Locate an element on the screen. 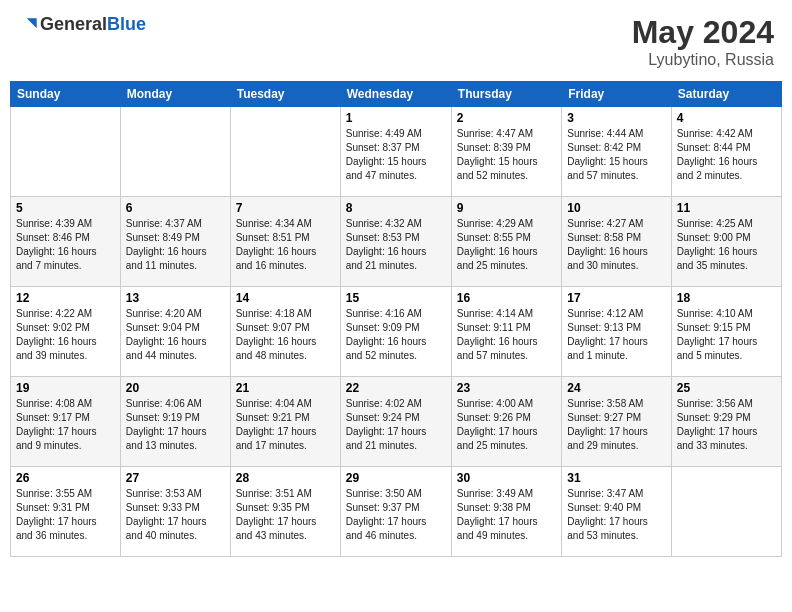 The height and width of the screenshot is (612, 792). calendar-cell: 11Sunrise: 4:25 AM Sunset: 9:00 PM Dayli… is located at coordinates (726, 242).